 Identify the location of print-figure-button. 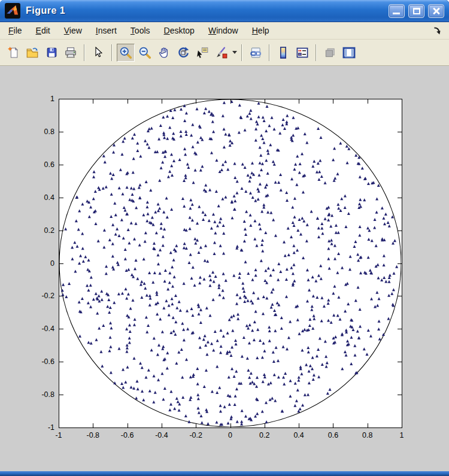
(71, 53).